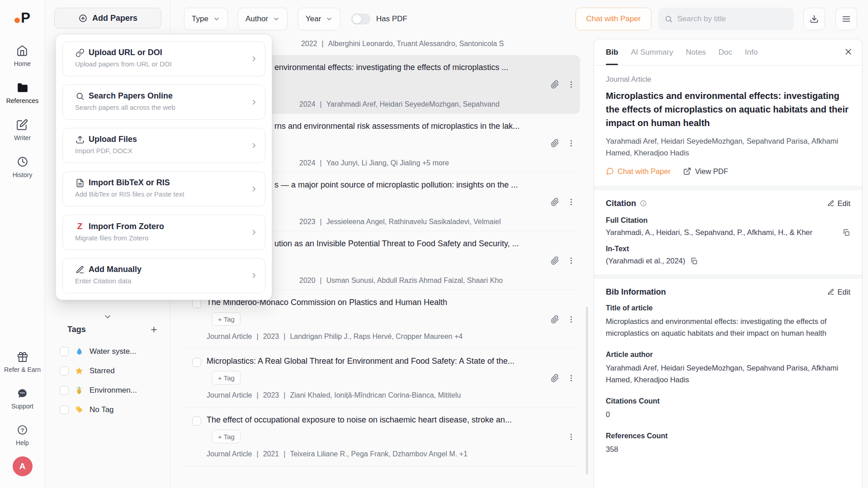  What do you see at coordinates (23, 430) in the screenshot?
I see `help-icon: ?` at bounding box center [23, 430].